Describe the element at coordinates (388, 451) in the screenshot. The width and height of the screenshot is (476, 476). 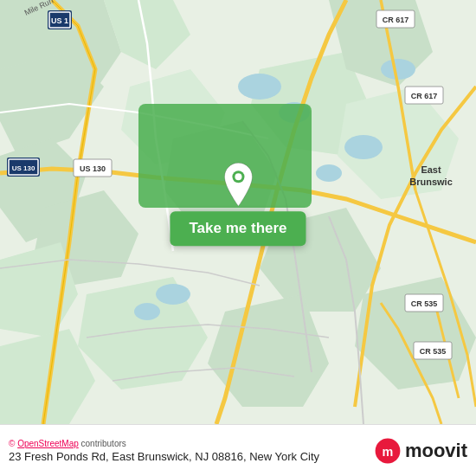
I see `svg-text: m` at that location.